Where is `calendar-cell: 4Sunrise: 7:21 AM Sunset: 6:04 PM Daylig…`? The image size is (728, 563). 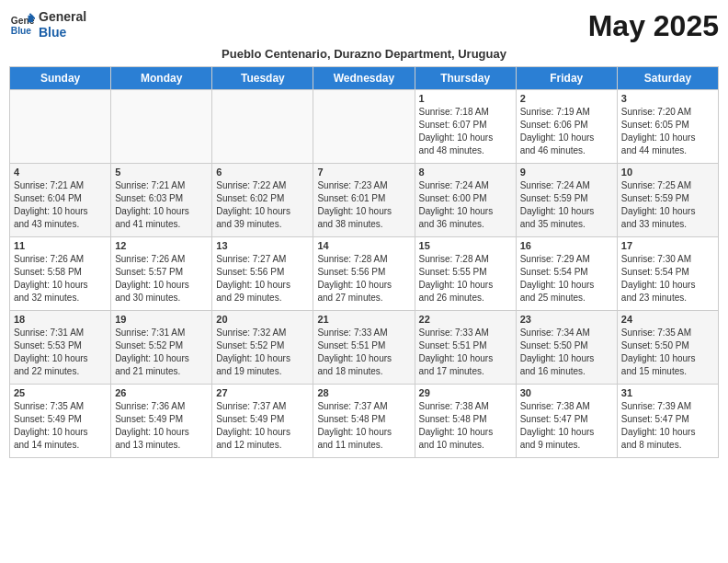 calendar-cell: 4Sunrise: 7:21 AM Sunset: 6:04 PM Daylig… is located at coordinates (61, 201).